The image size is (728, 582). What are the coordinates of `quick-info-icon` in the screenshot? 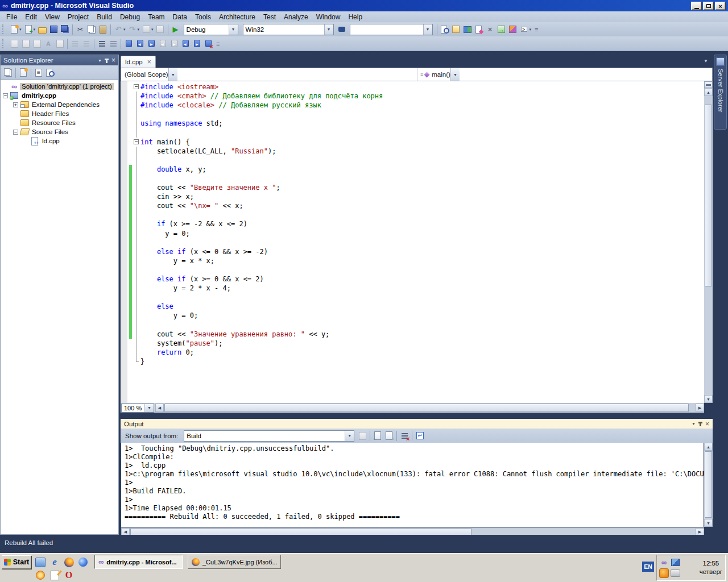 It's located at (37, 44).